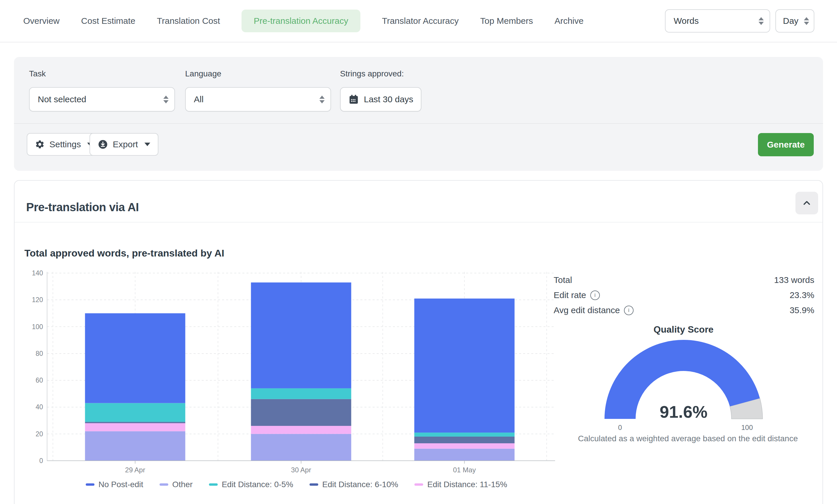 The height and width of the screenshot is (504, 837). What do you see at coordinates (135, 470) in the screenshot?
I see `svg-text: 29 Apr` at bounding box center [135, 470].